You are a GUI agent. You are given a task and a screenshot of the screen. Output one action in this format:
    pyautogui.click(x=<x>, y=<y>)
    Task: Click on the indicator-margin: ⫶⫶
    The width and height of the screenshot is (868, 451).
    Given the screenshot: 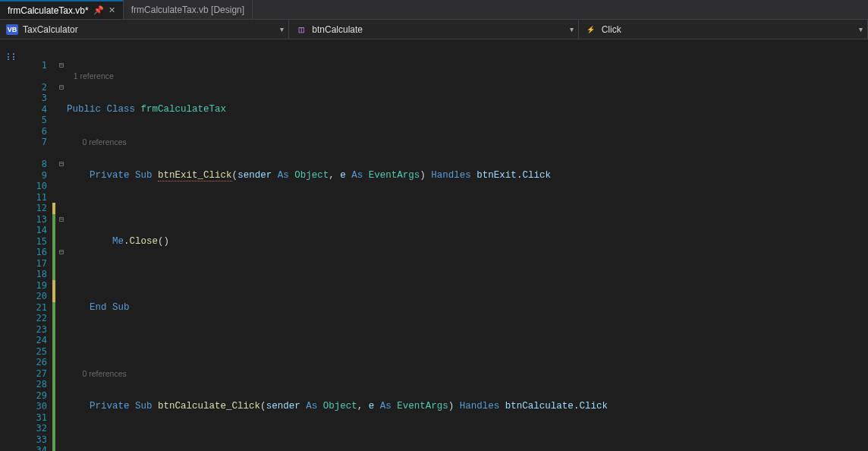 What is the action you would take?
    pyautogui.click(x=11, y=245)
    